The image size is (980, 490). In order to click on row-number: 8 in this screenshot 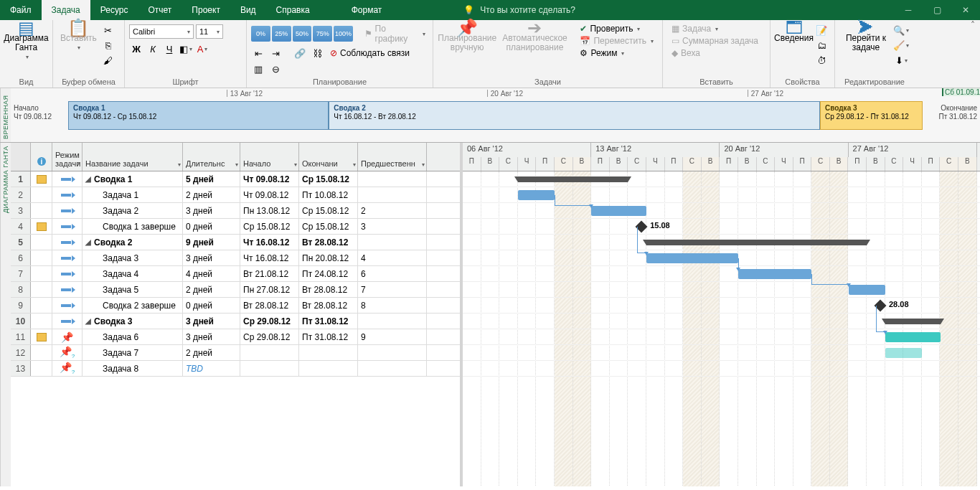, I will do `click(21, 290)`.